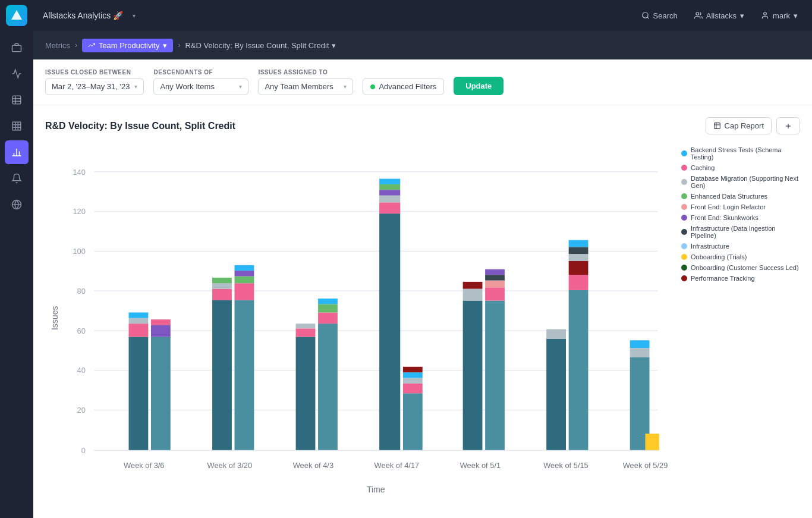 This screenshot has height=518, width=812. What do you see at coordinates (92, 45) in the screenshot?
I see `trending-up-icon` at bounding box center [92, 45].